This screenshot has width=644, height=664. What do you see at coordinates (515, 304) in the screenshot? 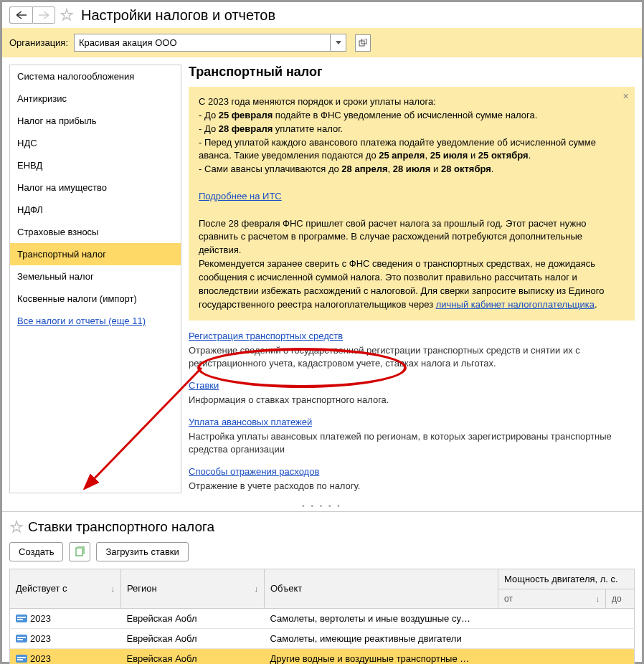
I see `info-link-lk: личный кабинет налогоплательщика` at bounding box center [515, 304].